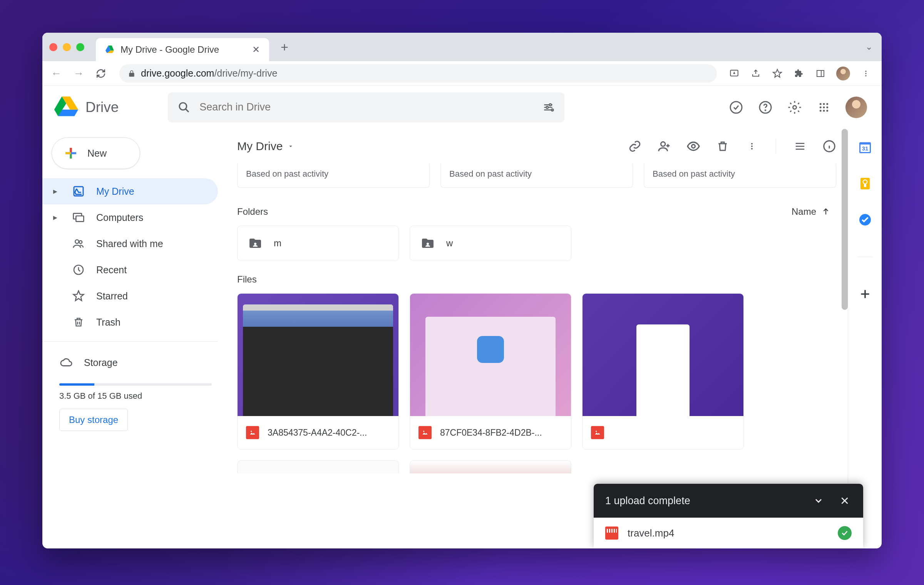  I want to click on account-avatar, so click(856, 107).